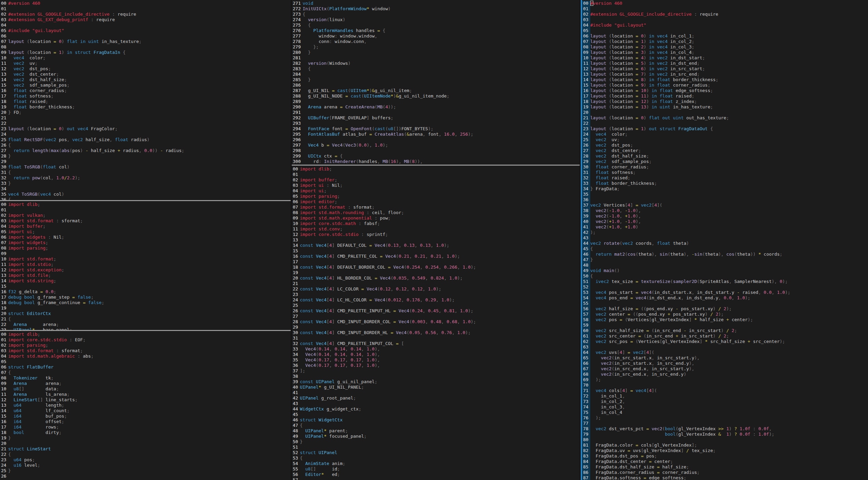 Image resolution: width=868 pixels, height=480 pixels. Describe the element at coordinates (145, 270) in the screenshot. I see `code-line: 12import std.exception;` at that location.